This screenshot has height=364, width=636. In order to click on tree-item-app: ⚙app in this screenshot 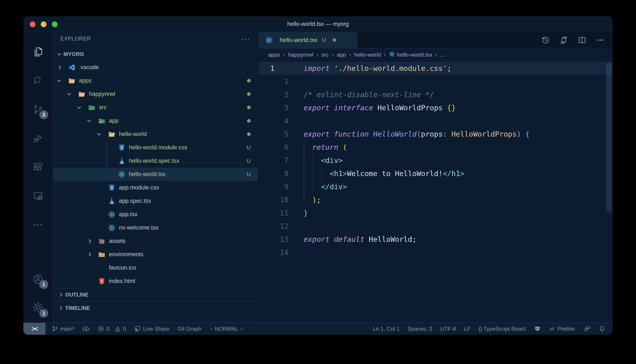, I will do `click(155, 121)`.